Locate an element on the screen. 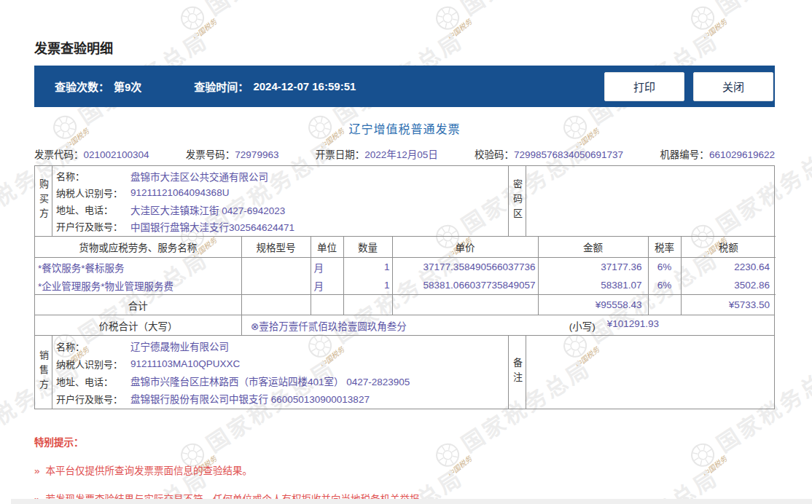 This screenshot has width=812, height=504. item-row: *企业管理服务*物业管理服务费 月 1 58381.06603773584905… is located at coordinates (405, 286).